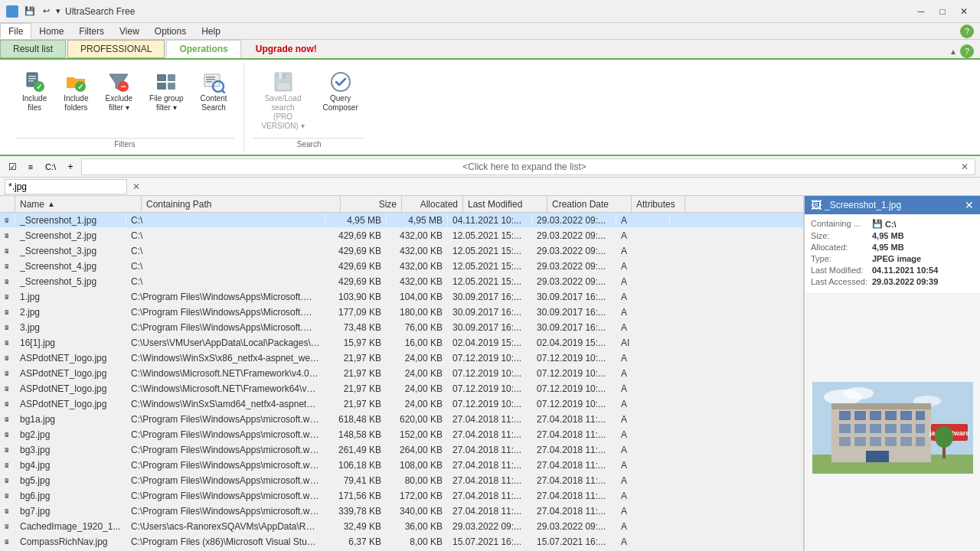  What do you see at coordinates (401, 496) in the screenshot?
I see `table-row: bg6.jpg C:\Program Files\WindowsApps\mic…` at bounding box center [401, 496].